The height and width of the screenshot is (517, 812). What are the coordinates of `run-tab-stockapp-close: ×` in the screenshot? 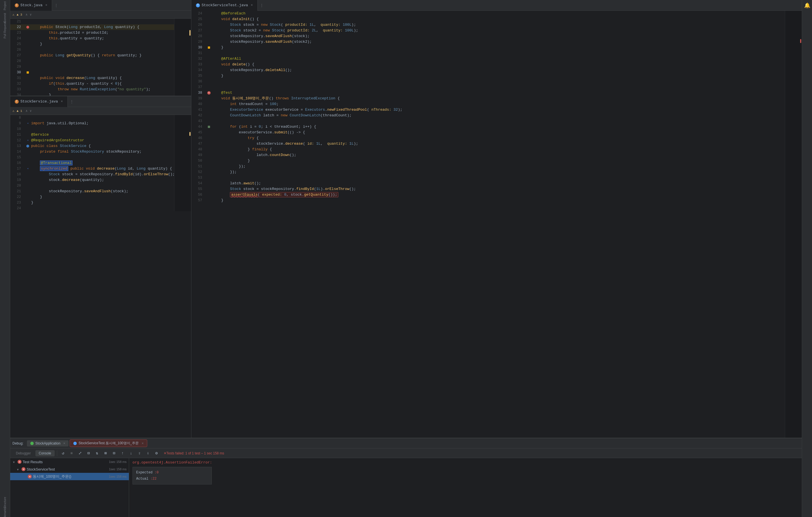 It's located at (64, 443).